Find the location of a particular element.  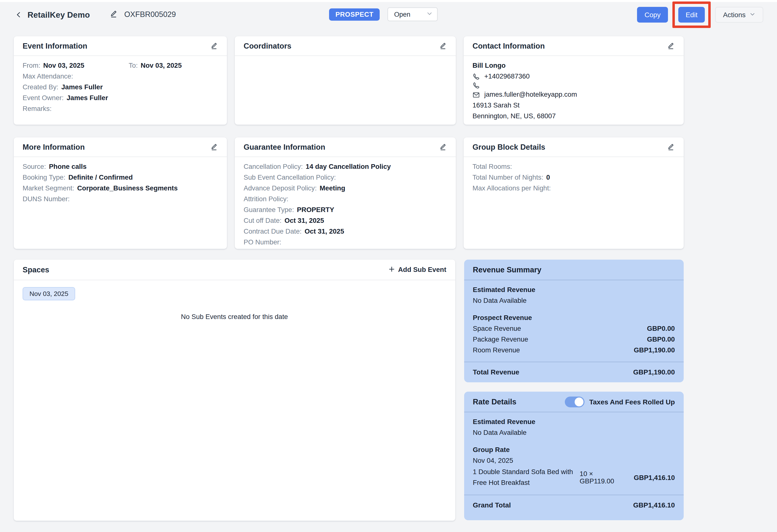

section-title: Group Rate is located at coordinates (574, 450).